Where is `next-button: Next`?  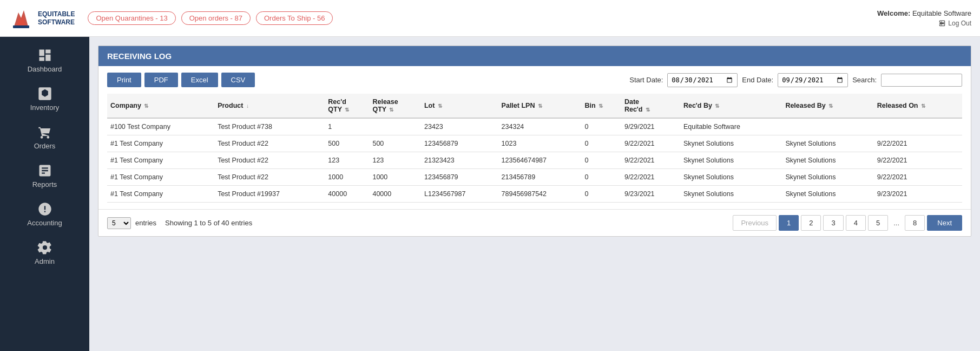
next-button: Next is located at coordinates (945, 223).